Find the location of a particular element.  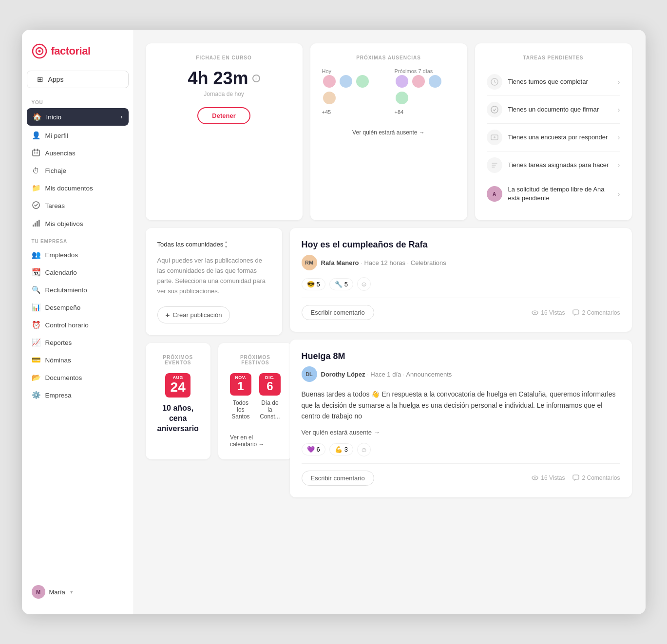

control-icon: ⏰ is located at coordinates (36, 325).